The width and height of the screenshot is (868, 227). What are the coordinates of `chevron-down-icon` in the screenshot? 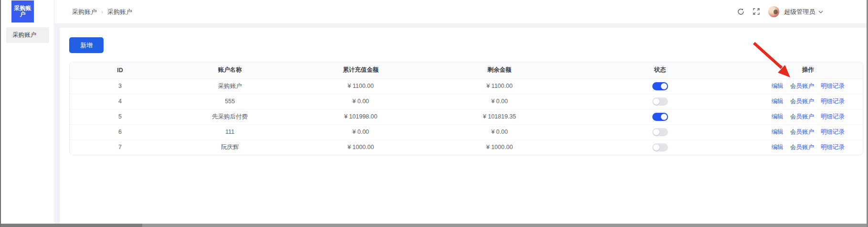 It's located at (821, 12).